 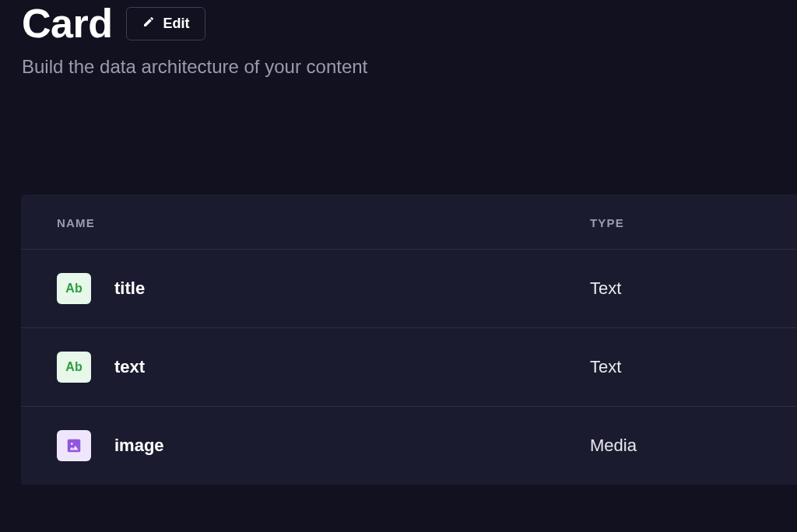 I want to click on field-name: text, so click(x=129, y=367).